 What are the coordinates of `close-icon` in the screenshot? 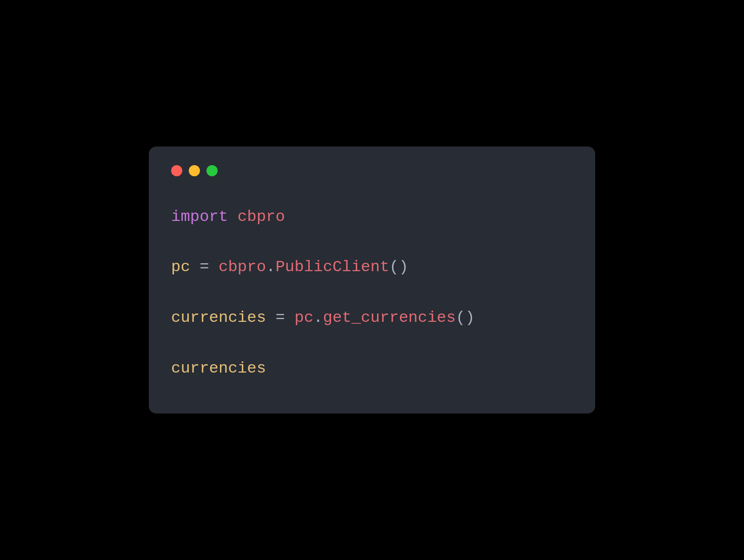 It's located at (177, 171).